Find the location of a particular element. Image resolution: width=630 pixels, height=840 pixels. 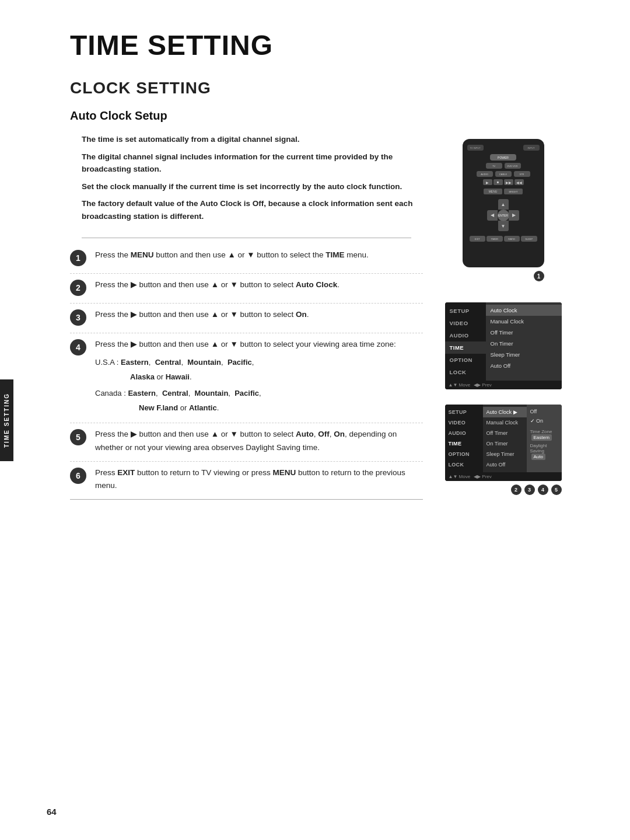

dpad-left: ◀ is located at coordinates (492, 215).